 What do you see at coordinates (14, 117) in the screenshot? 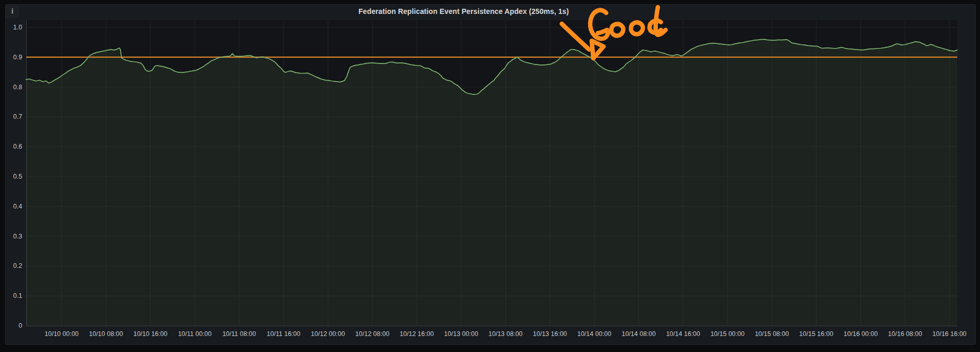
I see `y-tick-label: 0.7` at bounding box center [14, 117].